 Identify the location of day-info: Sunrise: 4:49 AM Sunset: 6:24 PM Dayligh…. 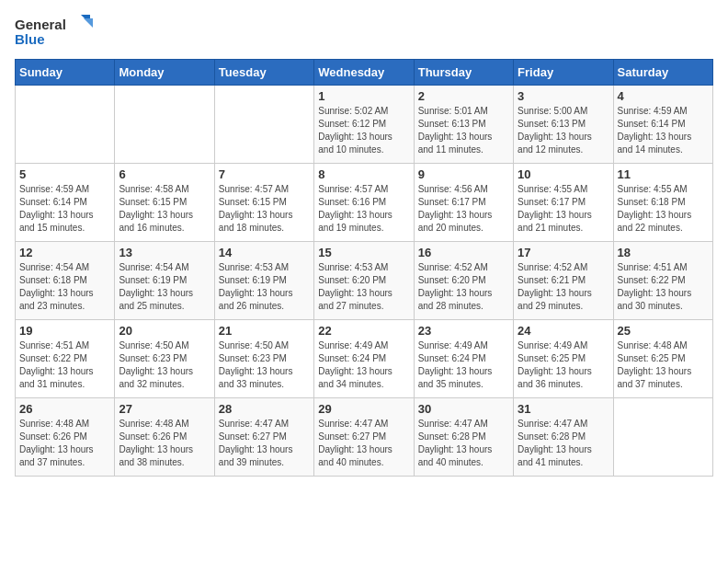
(364, 365).